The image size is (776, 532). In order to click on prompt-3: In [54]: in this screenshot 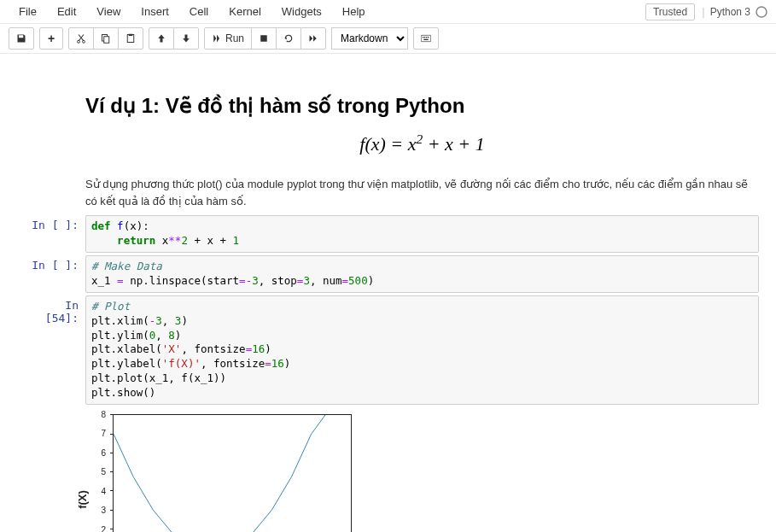, I will do `click(55, 350)`.